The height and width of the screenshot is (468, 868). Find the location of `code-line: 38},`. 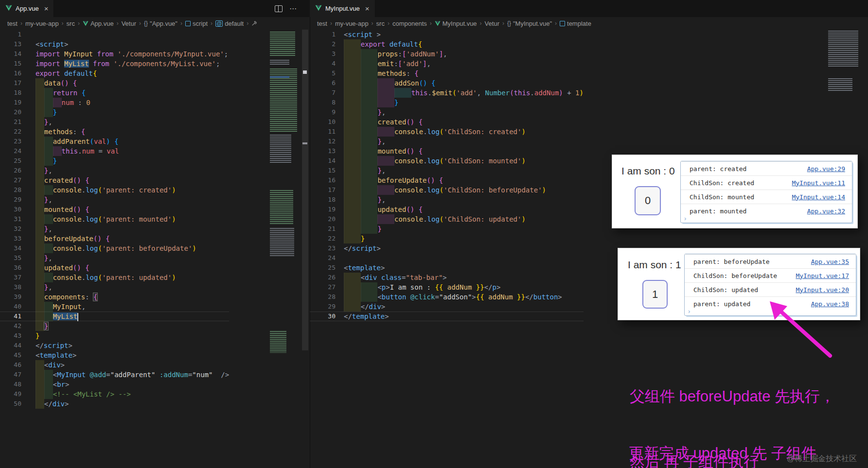

code-line: 38}, is located at coordinates (115, 287).